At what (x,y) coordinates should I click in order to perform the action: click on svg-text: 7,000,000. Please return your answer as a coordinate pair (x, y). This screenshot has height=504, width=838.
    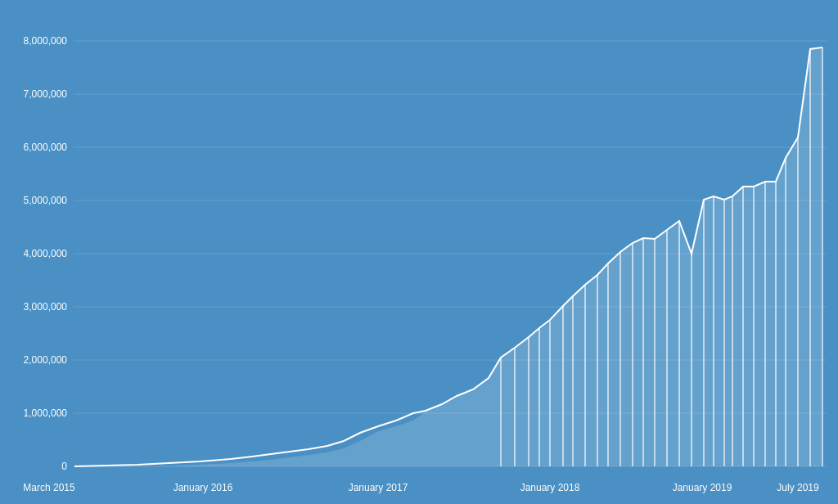
    Looking at the image, I should click on (46, 94).